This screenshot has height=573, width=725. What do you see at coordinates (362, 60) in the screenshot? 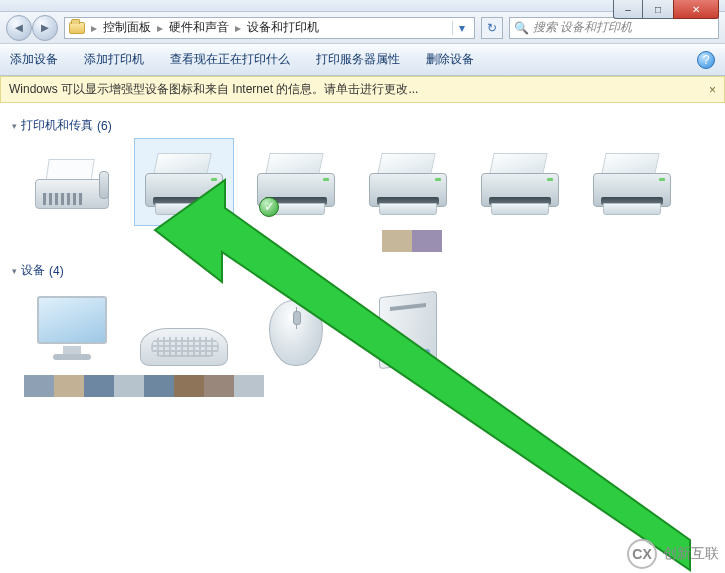
I see `command-toolbar: 添加设备 添加打印机 查看现在正在打印什么 打印服务器属性 删除设备 ?` at bounding box center [362, 60].